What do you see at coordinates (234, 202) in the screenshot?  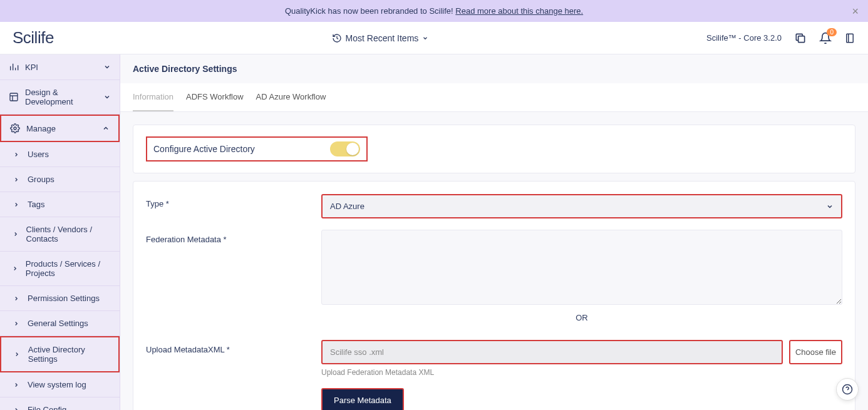 I see `type-label: Type *` at bounding box center [234, 202].